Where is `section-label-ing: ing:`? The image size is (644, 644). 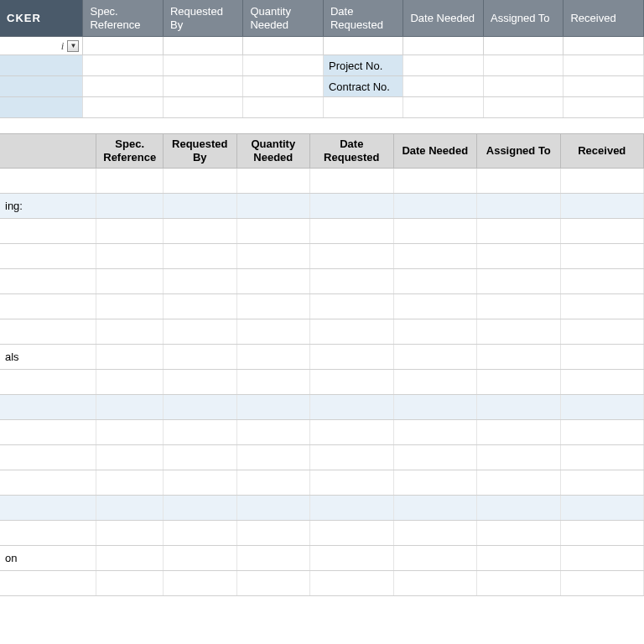
section-label-ing: ing: is located at coordinates (49, 206).